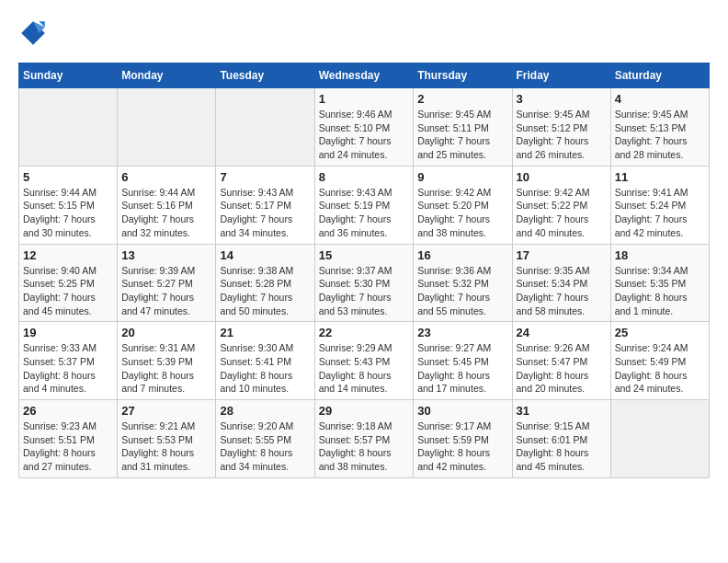 The image size is (728, 563). What do you see at coordinates (562, 447) in the screenshot?
I see `day-info: Sunrise: 9:15 AM Sunset: 6:01 PM Dayligh…` at bounding box center [562, 447].